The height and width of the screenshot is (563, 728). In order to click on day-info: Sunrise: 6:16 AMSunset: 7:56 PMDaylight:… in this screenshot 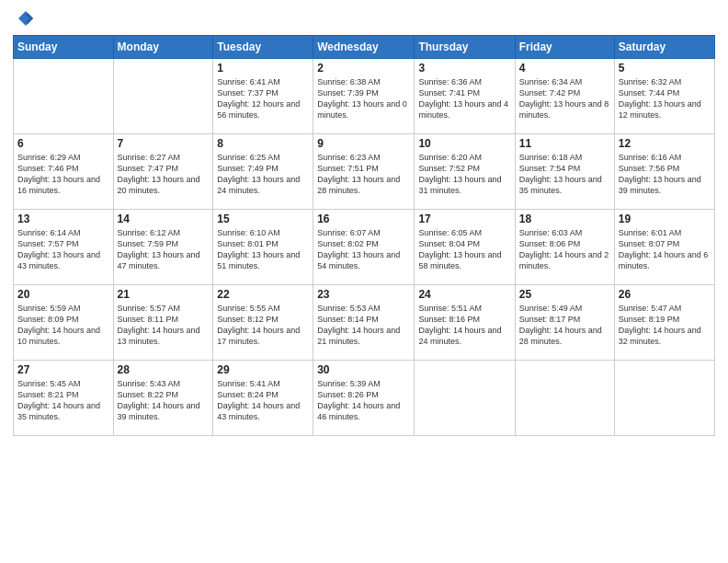, I will do `click(665, 175)`.